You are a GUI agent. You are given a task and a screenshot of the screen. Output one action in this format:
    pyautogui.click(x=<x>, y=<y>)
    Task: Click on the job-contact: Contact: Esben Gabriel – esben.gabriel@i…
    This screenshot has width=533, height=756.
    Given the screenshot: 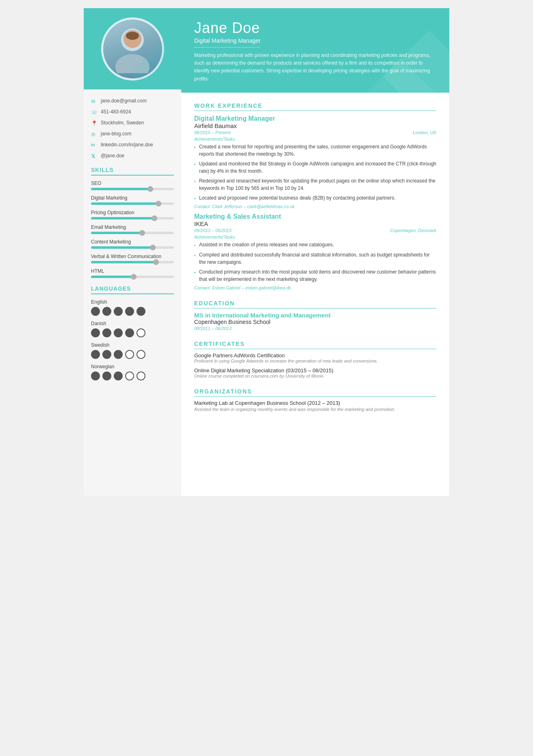 What is the action you would take?
    pyautogui.click(x=315, y=288)
    